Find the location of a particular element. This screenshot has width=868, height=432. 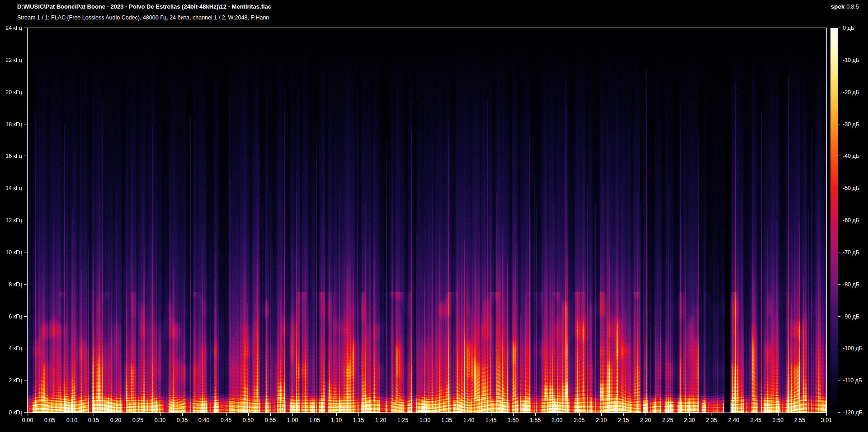

app-brand: spek0.8.5 is located at coordinates (844, 6).